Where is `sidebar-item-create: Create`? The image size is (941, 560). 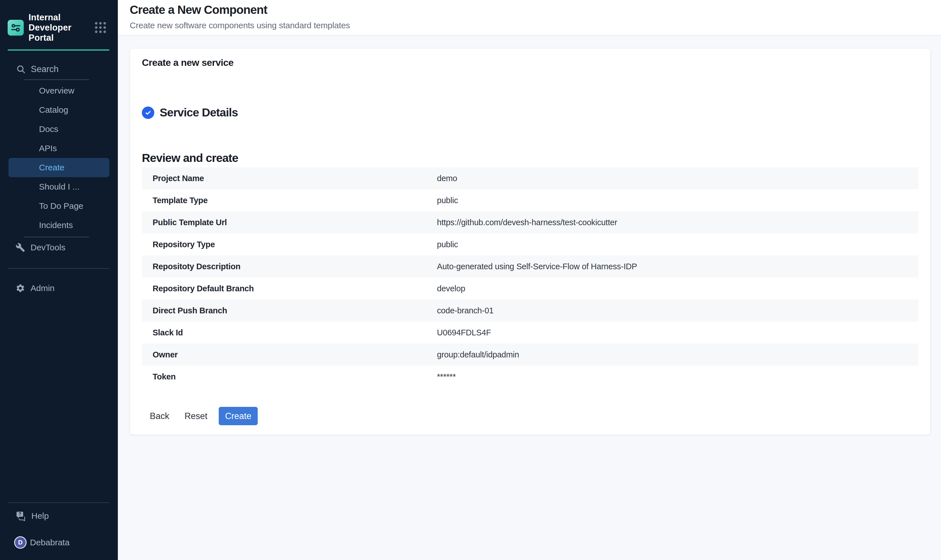 sidebar-item-create: Create is located at coordinates (59, 168).